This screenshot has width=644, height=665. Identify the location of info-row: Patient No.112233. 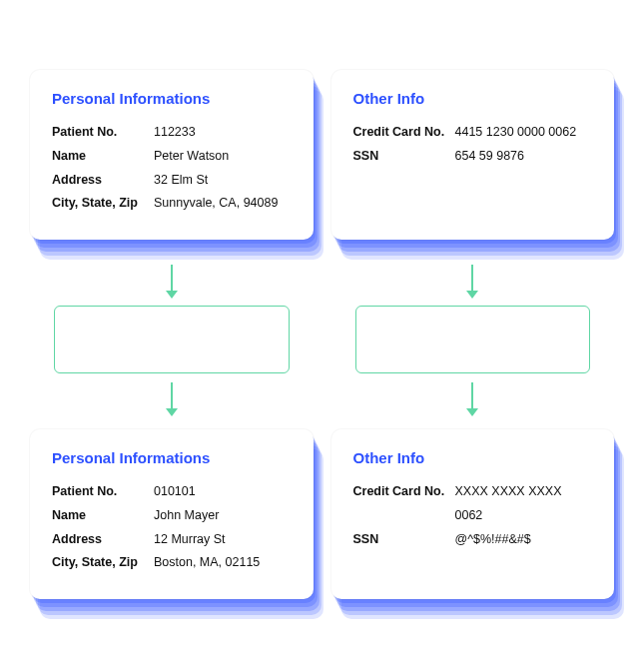
(172, 133).